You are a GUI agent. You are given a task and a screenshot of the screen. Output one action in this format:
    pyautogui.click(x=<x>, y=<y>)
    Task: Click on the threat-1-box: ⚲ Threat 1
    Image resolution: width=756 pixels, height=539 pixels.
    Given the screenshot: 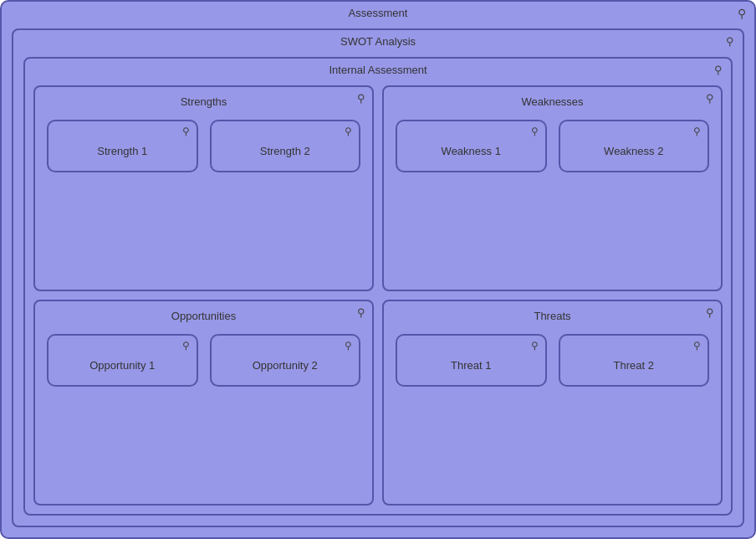 What is the action you would take?
    pyautogui.click(x=472, y=360)
    